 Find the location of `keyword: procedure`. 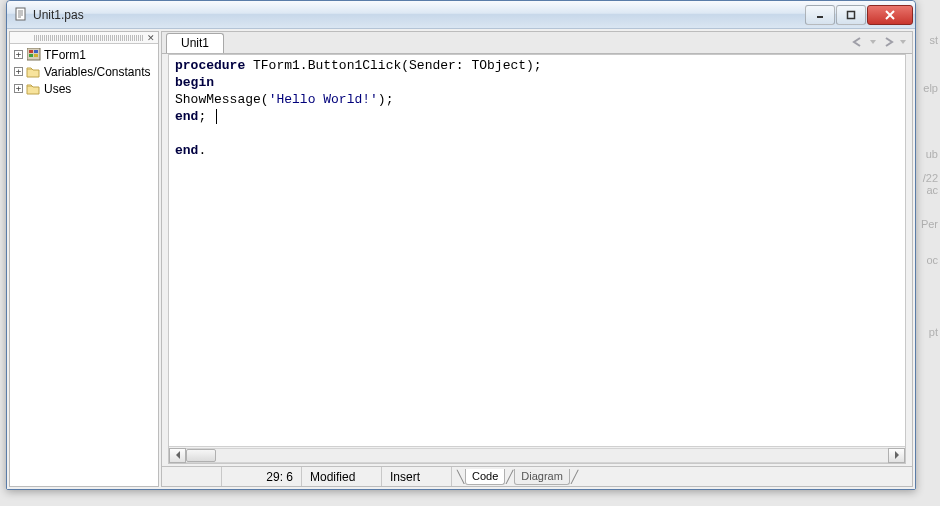

keyword: procedure is located at coordinates (210, 66).